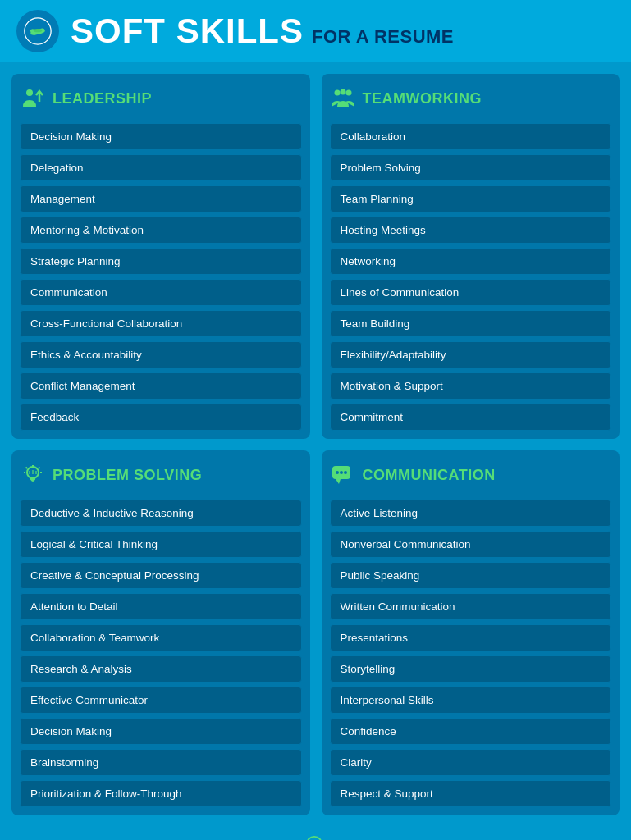 The height and width of the screenshot is (840, 631). Describe the element at coordinates (161, 763) in the screenshot. I see `skill-item: Brainstorming` at that location.